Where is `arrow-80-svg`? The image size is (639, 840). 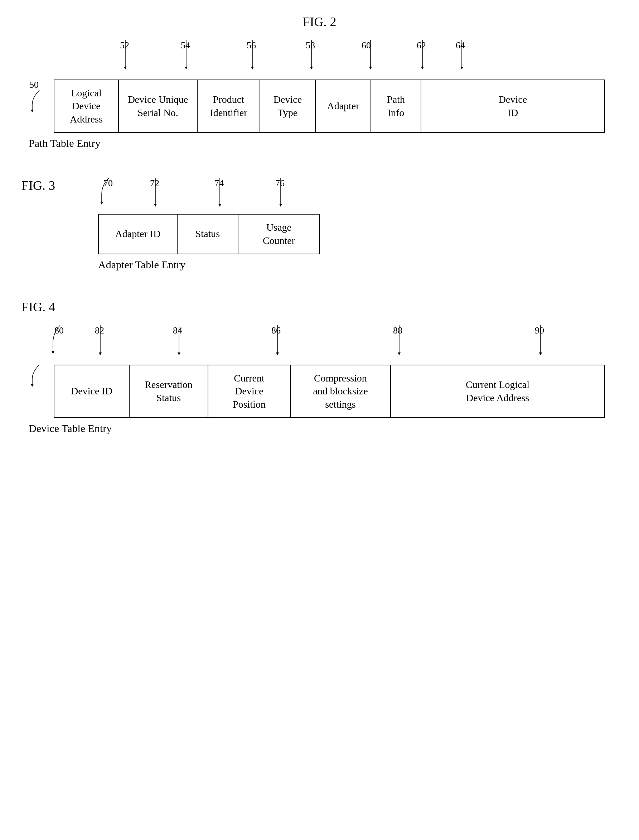 arrow-80-svg is located at coordinates (40, 379).